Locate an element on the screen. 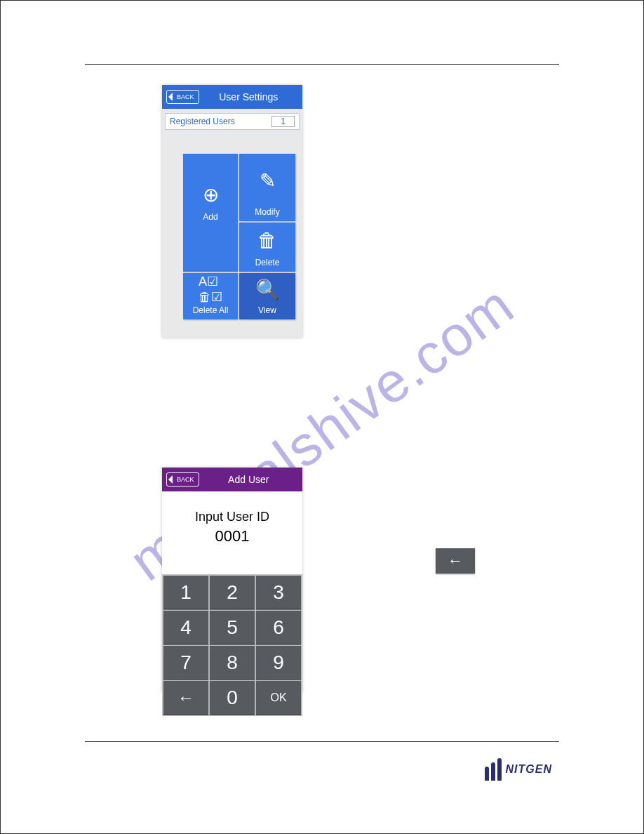  brand-logo: NITGEN is located at coordinates (518, 769).